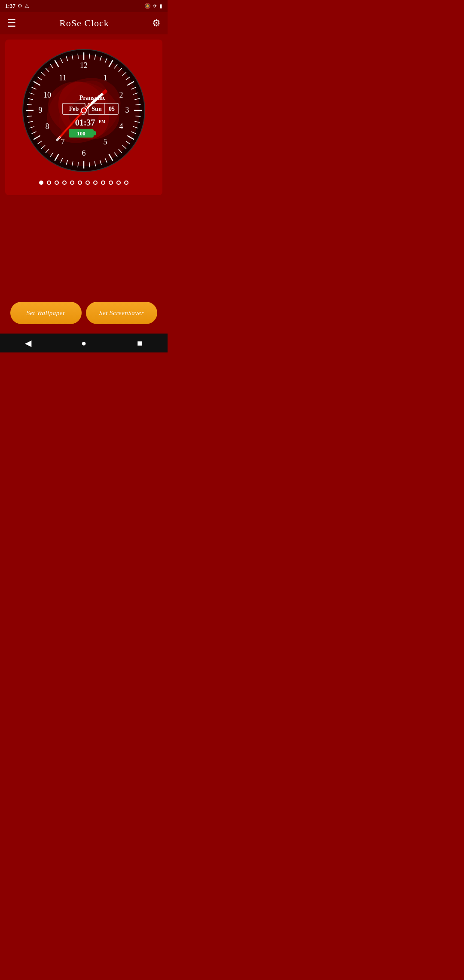 This screenshot has height=980, width=464. I want to click on clock-face: 12 1 2 3 4 5 6 7 8 9 10 11 Pransuinc, so click(84, 110).